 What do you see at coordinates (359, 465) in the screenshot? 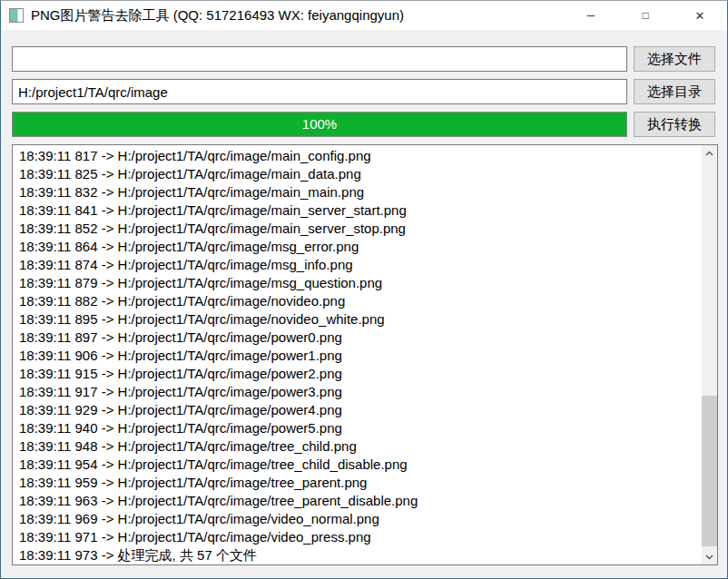
I see `log-line: 18:39:11 954 -> H:/project1/TA/qrc/image…` at bounding box center [359, 465].